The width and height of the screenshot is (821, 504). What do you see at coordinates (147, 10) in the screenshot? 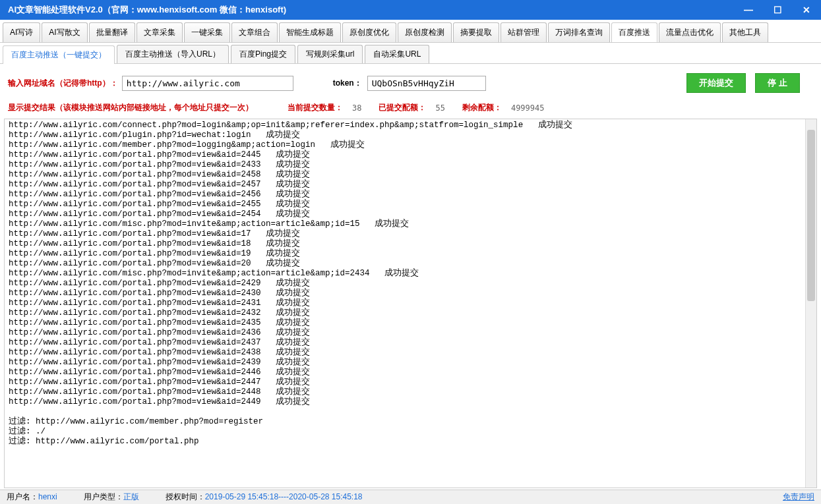
I see `app-title: AI文章智能处理软件V2.0（官网：www.henxisoft.com 微信：h…` at bounding box center [147, 10].